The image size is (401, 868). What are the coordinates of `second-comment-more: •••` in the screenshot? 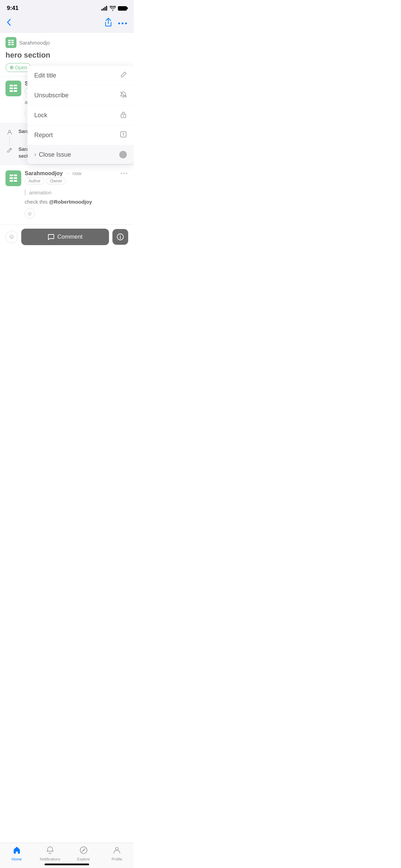 It's located at (124, 173).